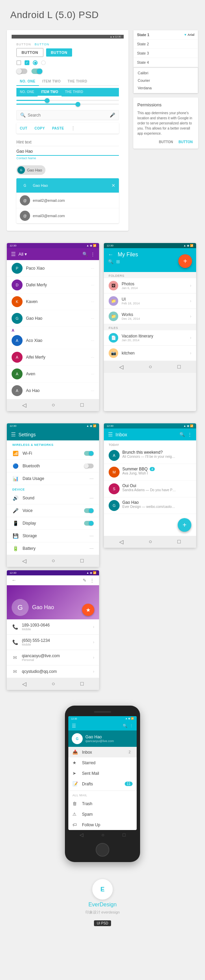 Image resolution: width=205 pixels, height=980 pixels. Describe the element at coordinates (53, 672) in the screenshot. I see `detail-email-2: ✉ qcystudio@qq.com ›` at that location.